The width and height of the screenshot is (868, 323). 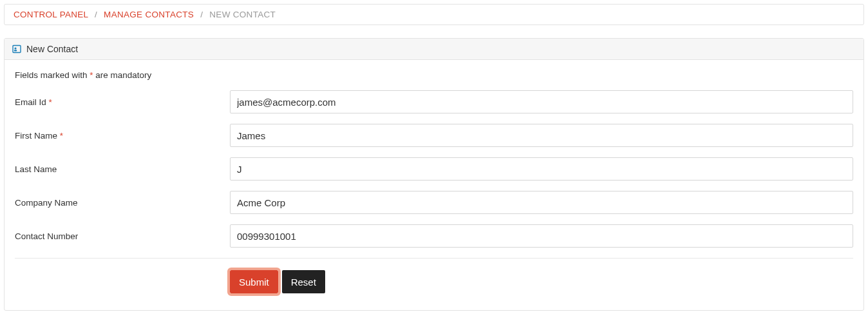 What do you see at coordinates (542, 202) in the screenshot?
I see `company-input` at bounding box center [542, 202].